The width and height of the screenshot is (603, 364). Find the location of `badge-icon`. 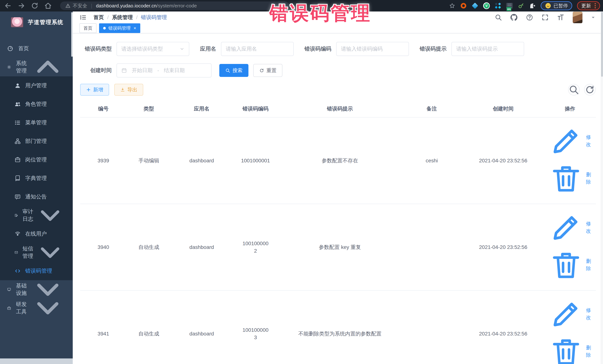

badge-icon is located at coordinates (18, 160).